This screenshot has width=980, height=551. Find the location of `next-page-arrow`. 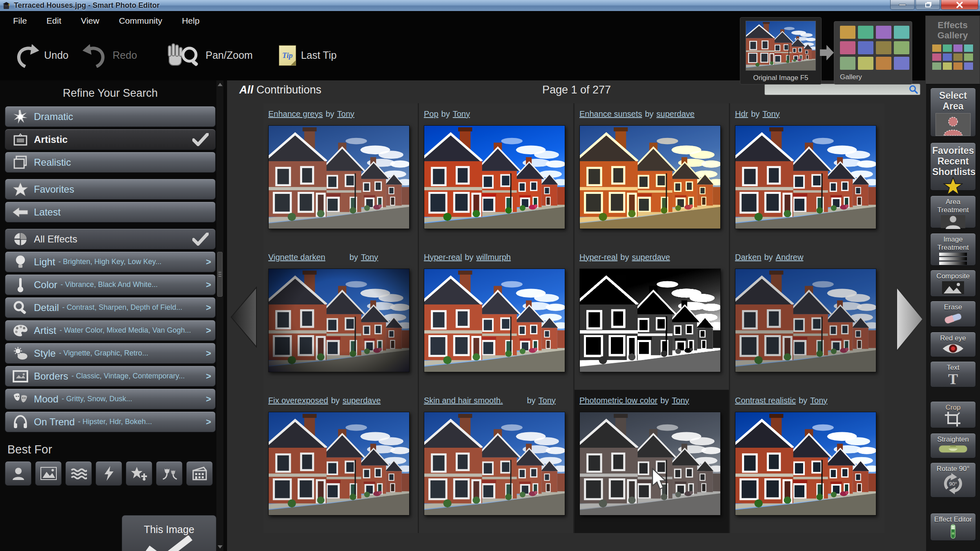

next-page-arrow is located at coordinates (909, 319).